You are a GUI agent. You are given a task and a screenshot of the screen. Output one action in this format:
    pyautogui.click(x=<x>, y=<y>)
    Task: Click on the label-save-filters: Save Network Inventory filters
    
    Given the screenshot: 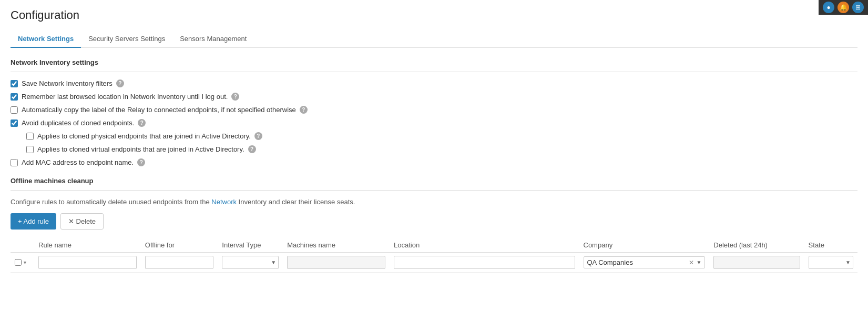 What is the action you would take?
    pyautogui.click(x=67, y=83)
    